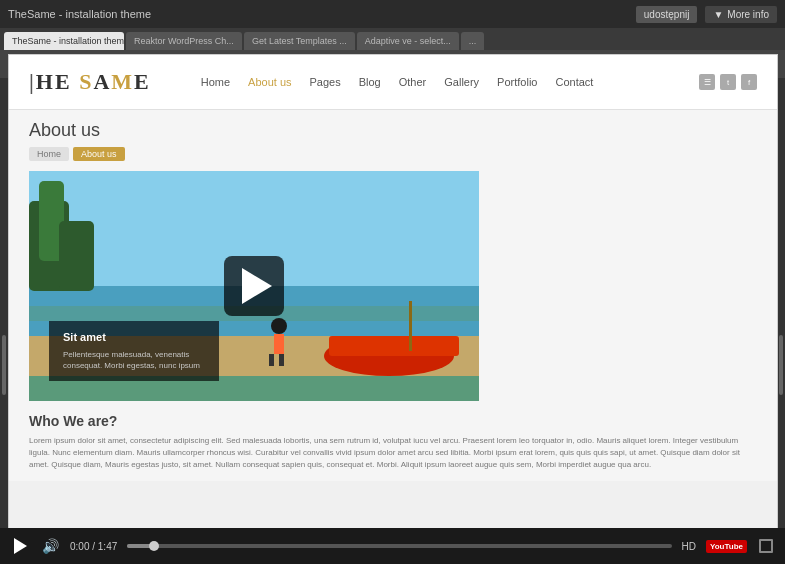 This screenshot has height=564, width=785. Describe the element at coordinates (473, 41) in the screenshot. I see `tab-label-5: ...` at that location.